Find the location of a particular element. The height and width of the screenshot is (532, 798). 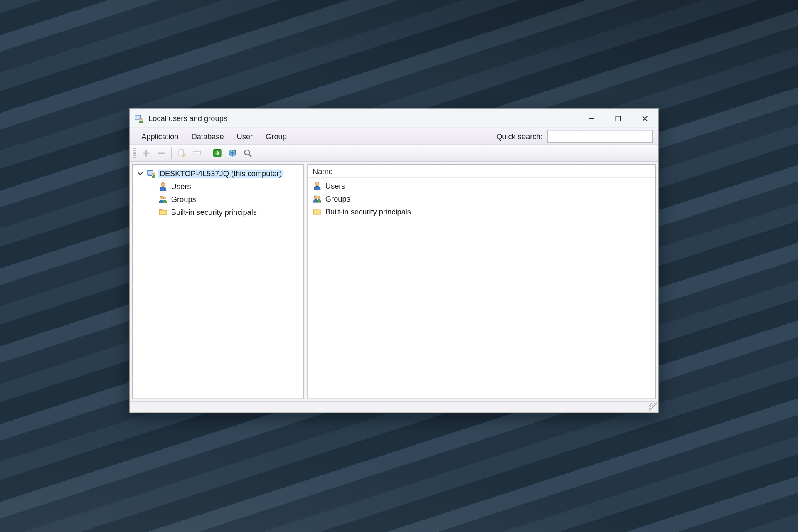

tree-node-users: Users is located at coordinates (229, 186).